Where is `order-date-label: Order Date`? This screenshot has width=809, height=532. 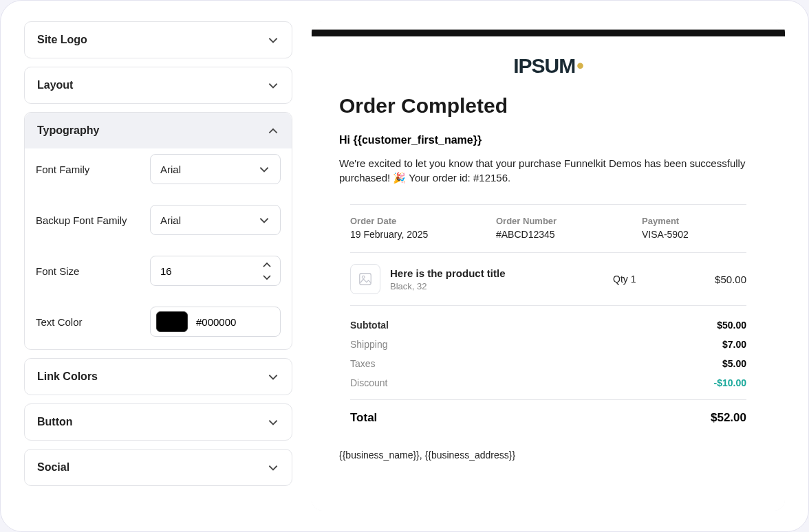 order-date-label: Order Date is located at coordinates (402, 221).